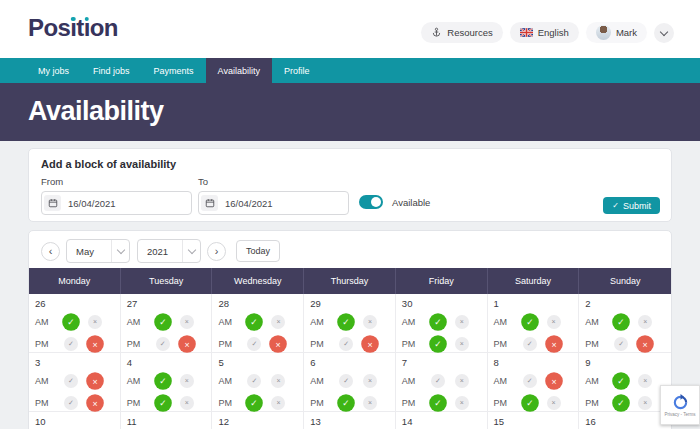  What do you see at coordinates (216, 252) in the screenshot?
I see `next-month-button: ›` at bounding box center [216, 252].